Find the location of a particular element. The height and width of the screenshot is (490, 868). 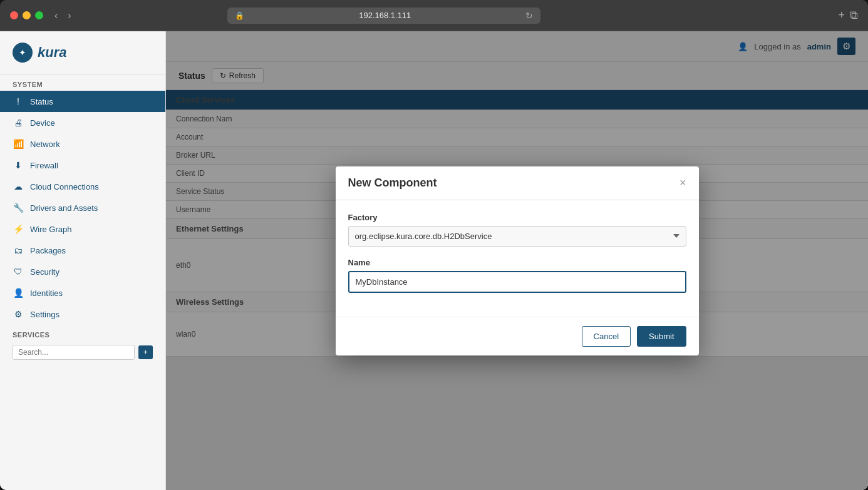

network-icon: 📶 is located at coordinates (18, 144).